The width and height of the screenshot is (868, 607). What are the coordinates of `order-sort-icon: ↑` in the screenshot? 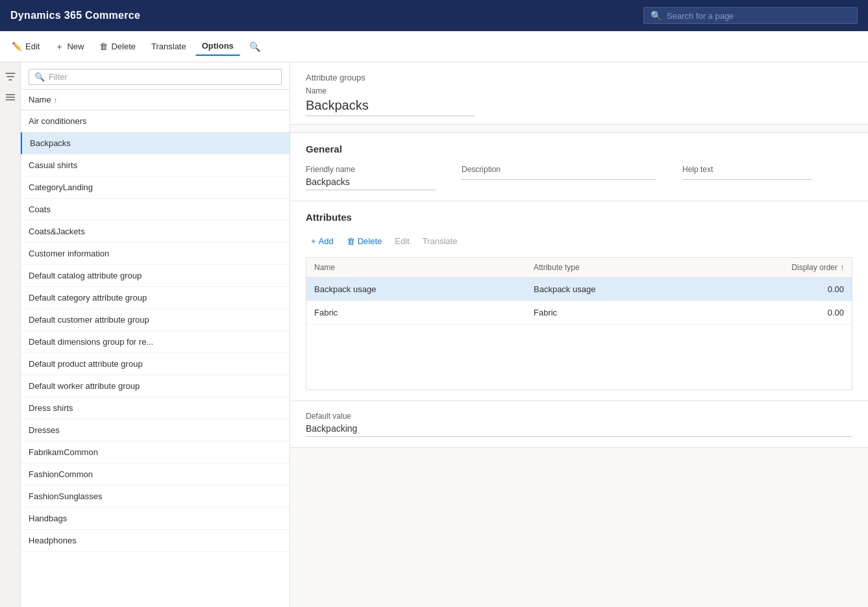 It's located at (842, 267).